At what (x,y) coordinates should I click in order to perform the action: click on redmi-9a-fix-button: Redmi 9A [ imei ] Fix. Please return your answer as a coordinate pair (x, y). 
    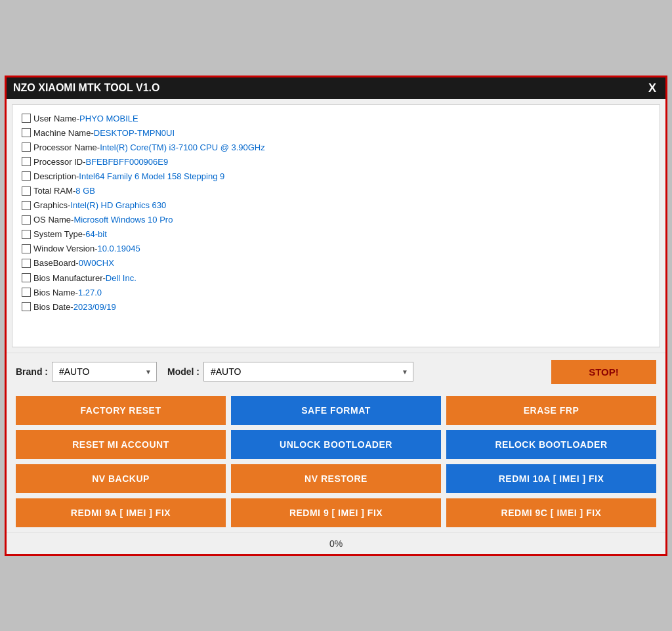
    Looking at the image, I should click on (121, 513).